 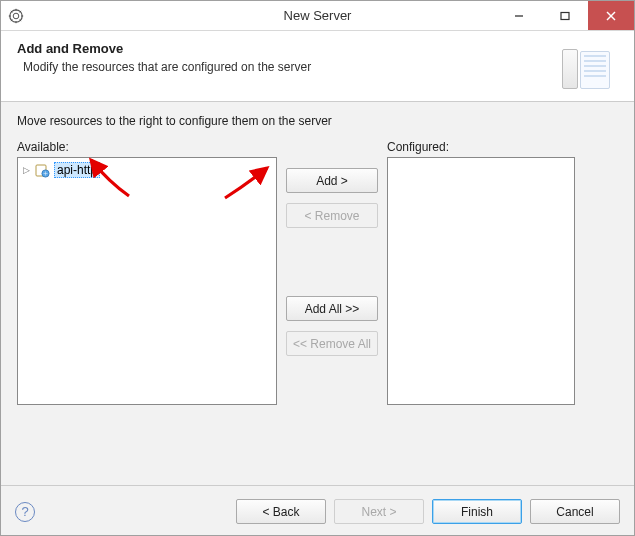 What do you see at coordinates (16, 16) in the screenshot?
I see `app-icon` at bounding box center [16, 16].